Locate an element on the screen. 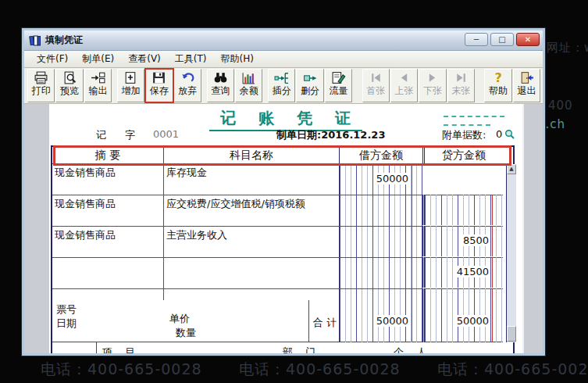 This screenshot has height=383, width=588. next-voucher-button: 下张 is located at coordinates (433, 86).